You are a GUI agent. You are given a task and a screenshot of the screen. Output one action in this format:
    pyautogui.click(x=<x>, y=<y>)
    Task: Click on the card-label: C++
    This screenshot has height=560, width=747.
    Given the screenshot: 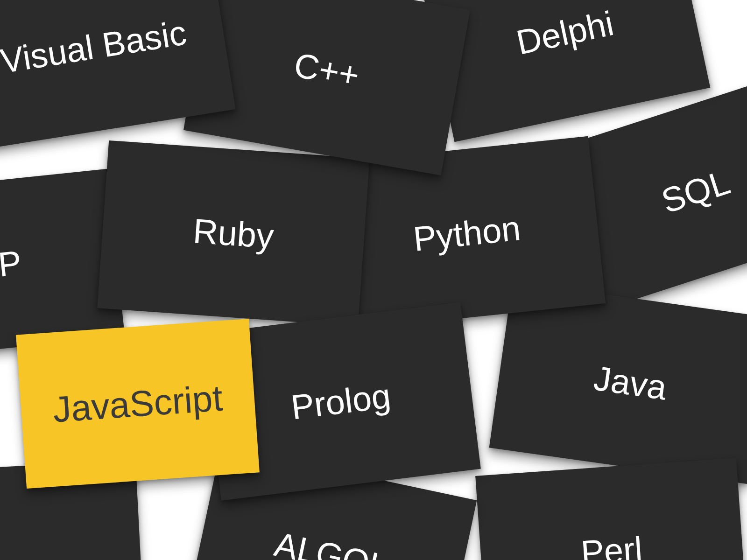 What is the action you would take?
    pyautogui.click(x=327, y=70)
    